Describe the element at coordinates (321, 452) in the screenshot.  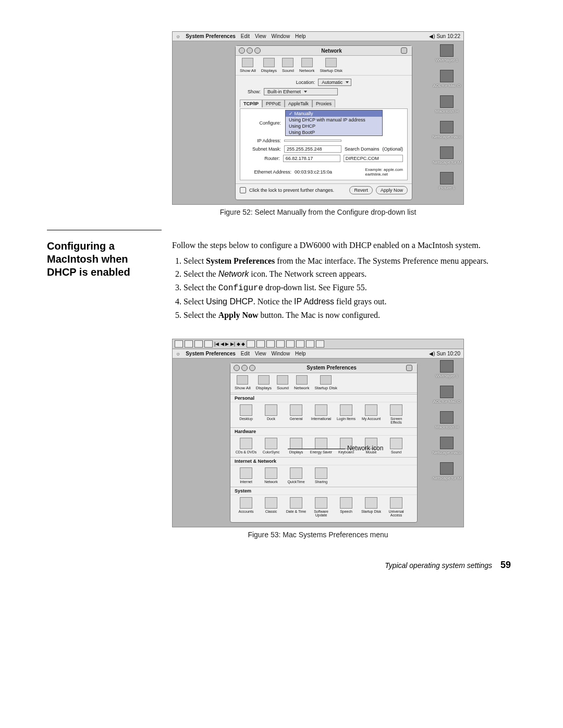
I see `pref-label: Energy Saver` at that location.